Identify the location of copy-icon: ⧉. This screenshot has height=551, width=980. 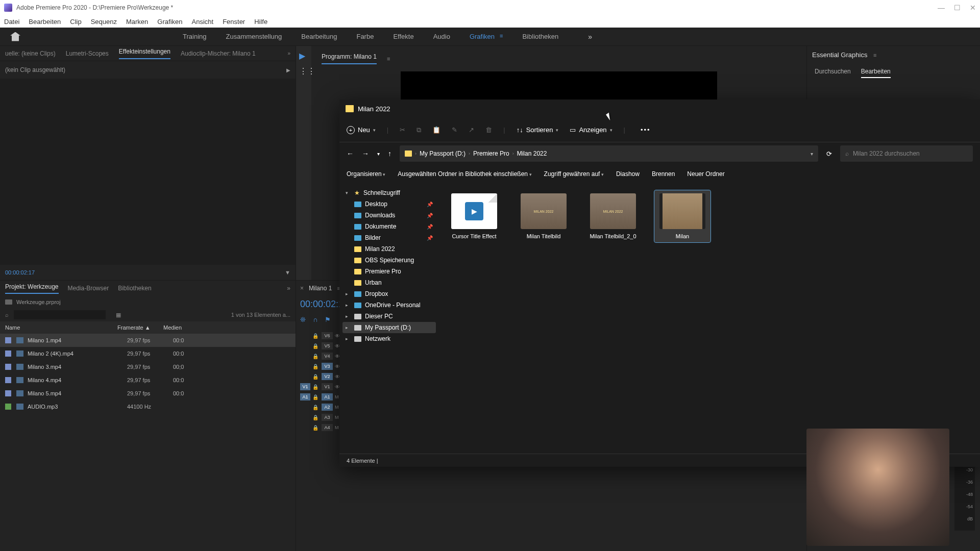
(419, 130).